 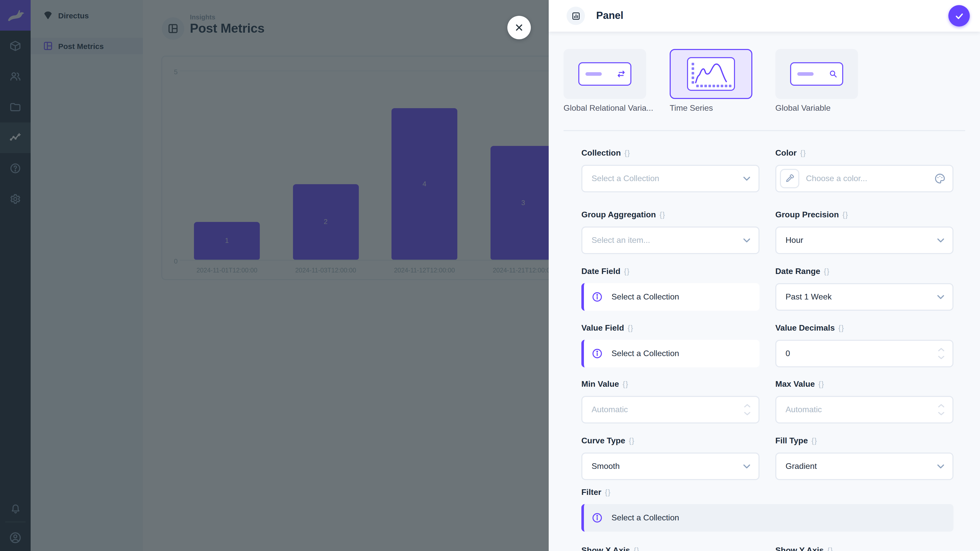 What do you see at coordinates (670, 458) in the screenshot?
I see `field-curve-type: Curve Type{} Smooth` at bounding box center [670, 458].